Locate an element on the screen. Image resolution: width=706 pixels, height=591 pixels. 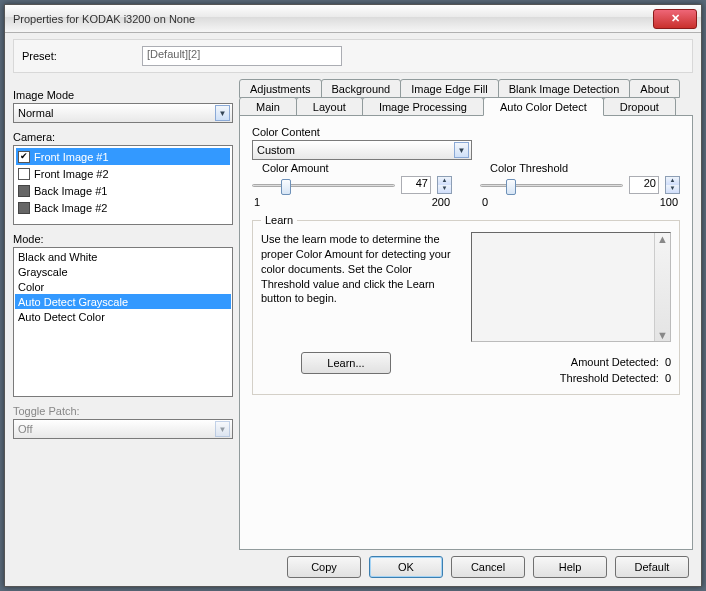
color-threshold-spinner: ▲▼ is located at coordinates (672, 185).